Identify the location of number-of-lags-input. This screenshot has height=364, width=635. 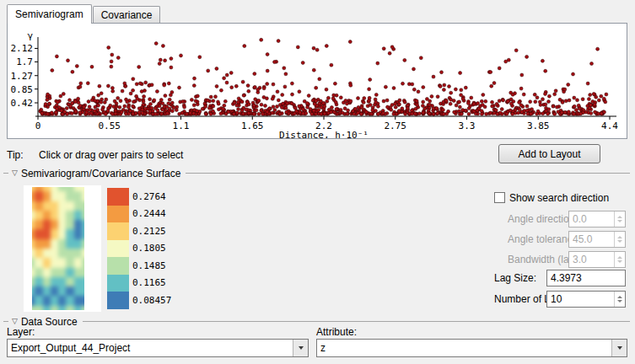
(586, 299).